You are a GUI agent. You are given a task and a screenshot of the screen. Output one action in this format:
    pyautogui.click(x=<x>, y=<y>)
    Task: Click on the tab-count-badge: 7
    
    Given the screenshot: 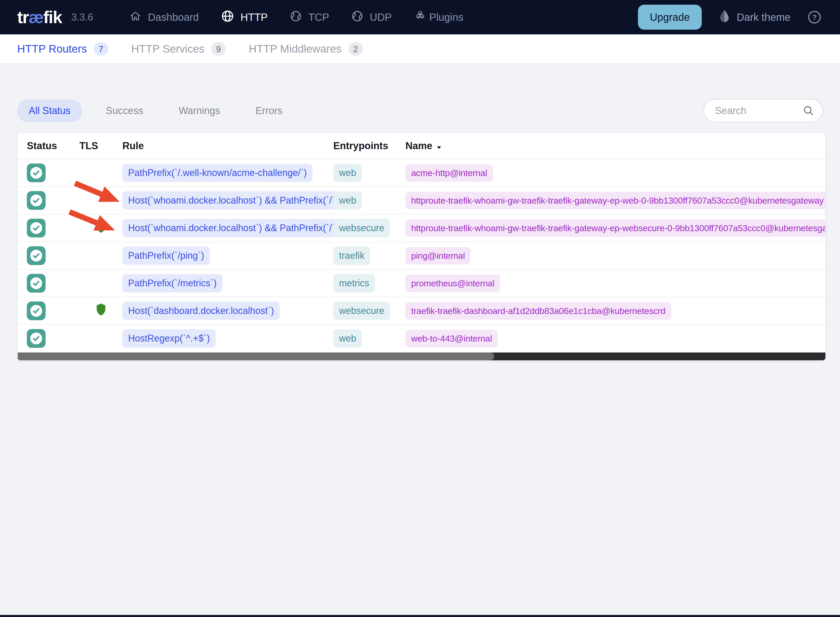 What is the action you would take?
    pyautogui.click(x=101, y=49)
    